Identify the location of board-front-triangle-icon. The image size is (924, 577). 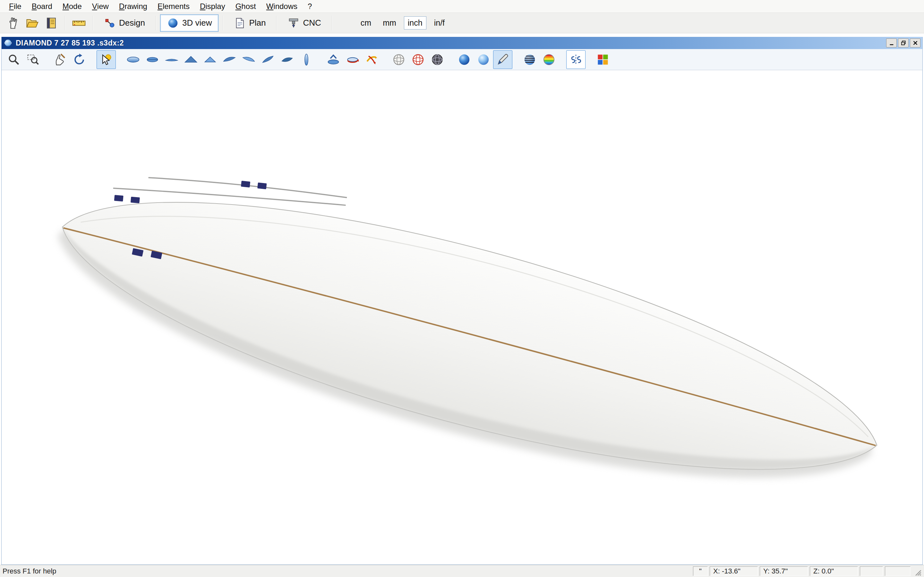
(191, 60).